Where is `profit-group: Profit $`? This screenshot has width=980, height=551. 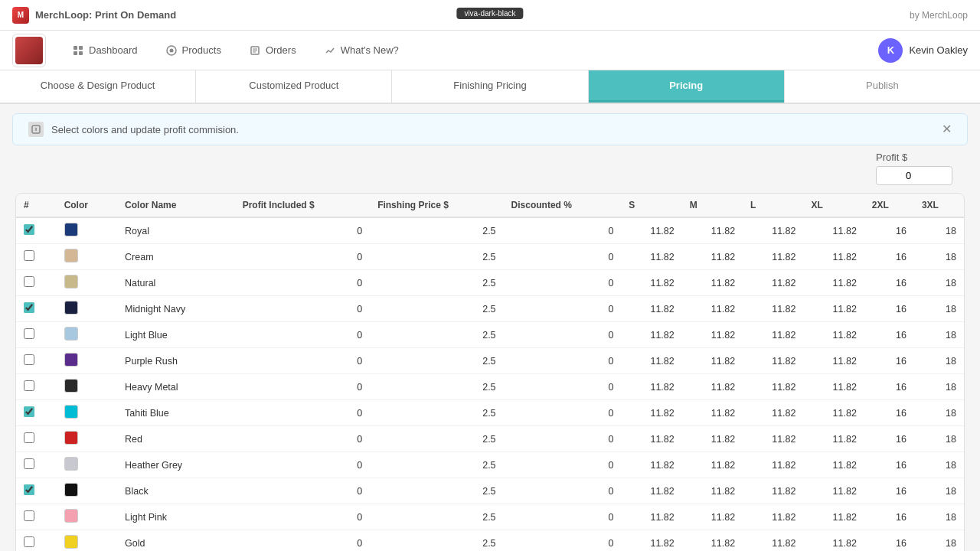 profit-group: Profit $ is located at coordinates (914, 168).